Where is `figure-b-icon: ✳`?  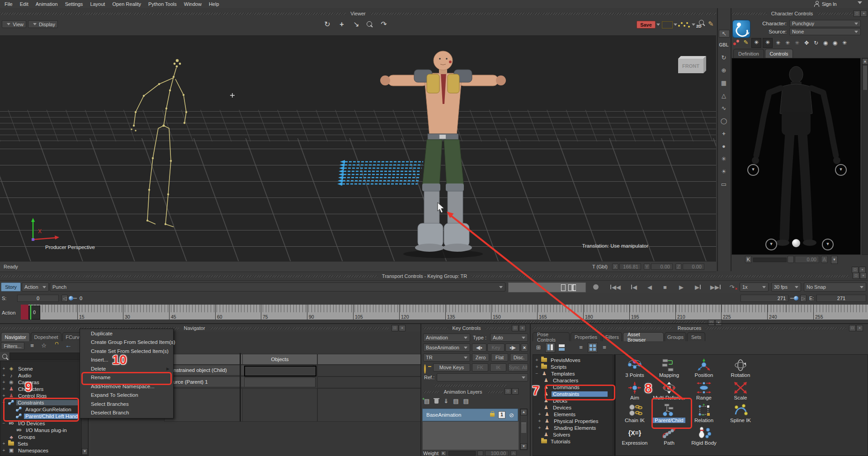 figure-b-icon: ✳ is located at coordinates (788, 43).